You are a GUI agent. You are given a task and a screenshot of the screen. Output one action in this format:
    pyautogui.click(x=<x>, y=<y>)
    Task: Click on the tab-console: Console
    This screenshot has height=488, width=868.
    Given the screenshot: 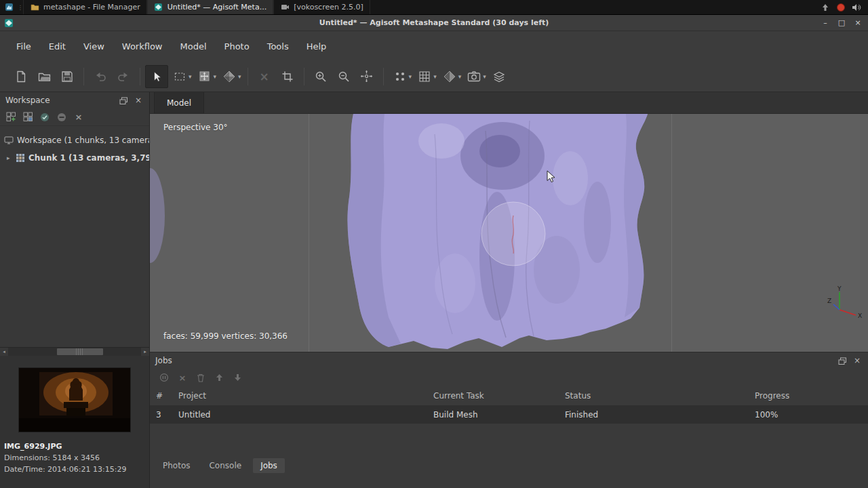 What is the action you would take?
    pyautogui.click(x=225, y=466)
    